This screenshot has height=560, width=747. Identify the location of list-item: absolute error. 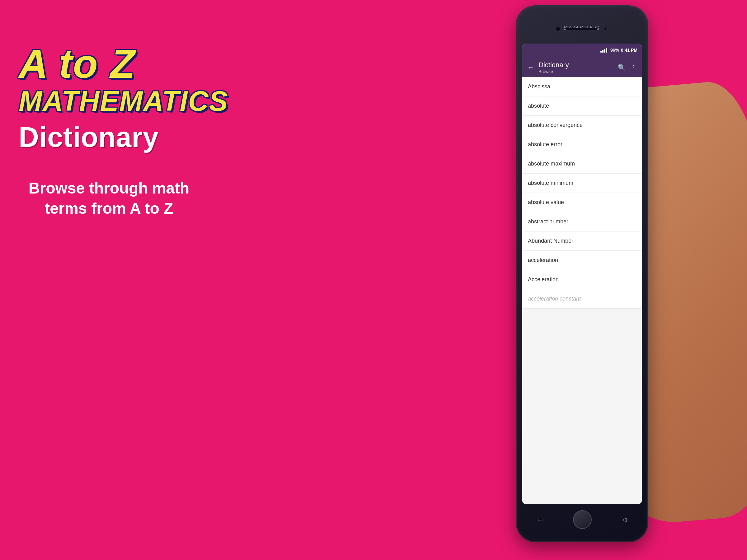
(582, 144).